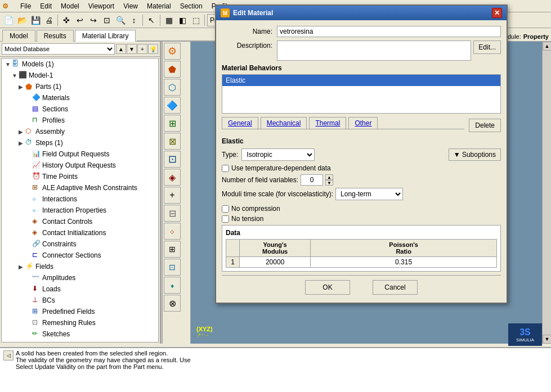  What do you see at coordinates (22, 267) in the screenshot?
I see `toggle-fields: ▶` at bounding box center [22, 267].